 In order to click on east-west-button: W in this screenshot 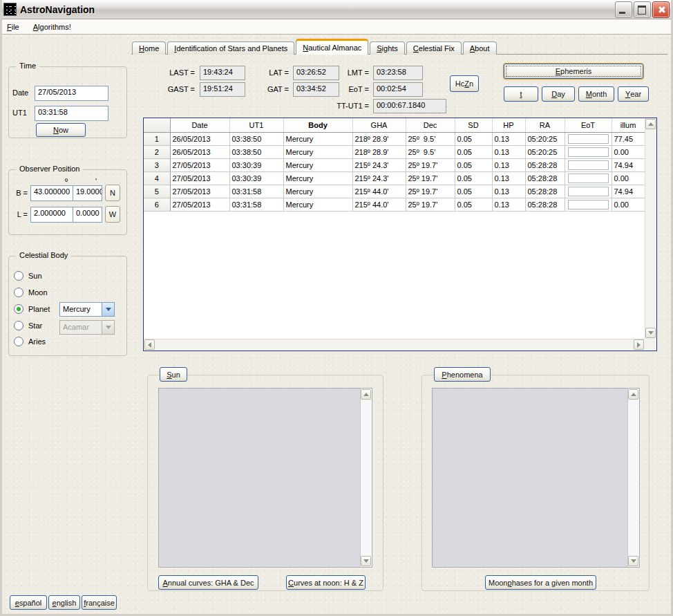, I will do `click(113, 214)`.